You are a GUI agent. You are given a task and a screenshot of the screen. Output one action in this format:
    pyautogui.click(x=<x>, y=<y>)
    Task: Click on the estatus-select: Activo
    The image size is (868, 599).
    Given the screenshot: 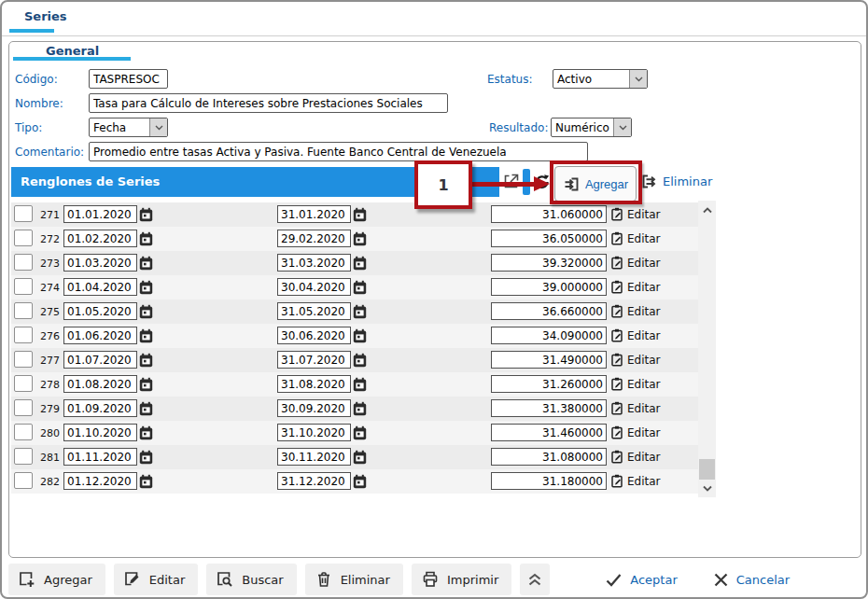 What is the action you would take?
    pyautogui.click(x=600, y=78)
    